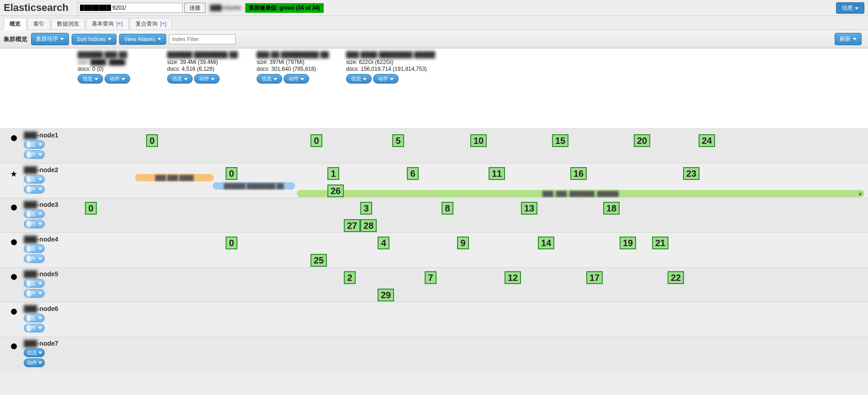  Describe the element at coordinates (676, 278) in the screenshot. I see `shard-box: 22` at that location.